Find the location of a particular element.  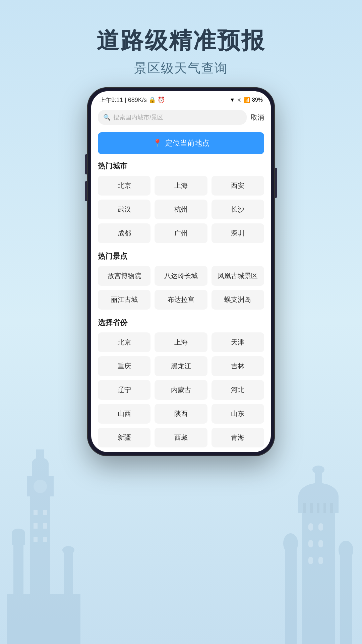

provinces-title: 选择省份 is located at coordinates (181, 323).